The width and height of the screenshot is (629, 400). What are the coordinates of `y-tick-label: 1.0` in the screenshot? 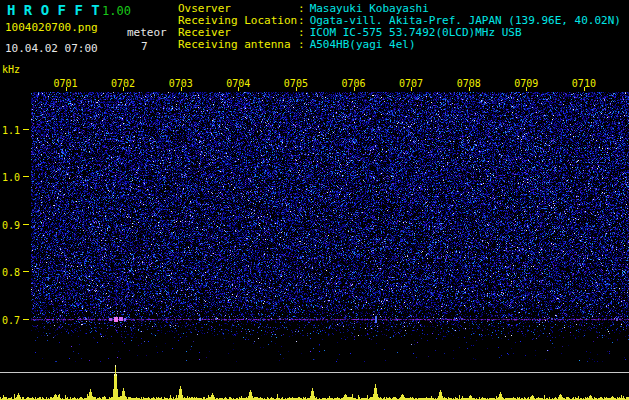 It's located at (11, 178).